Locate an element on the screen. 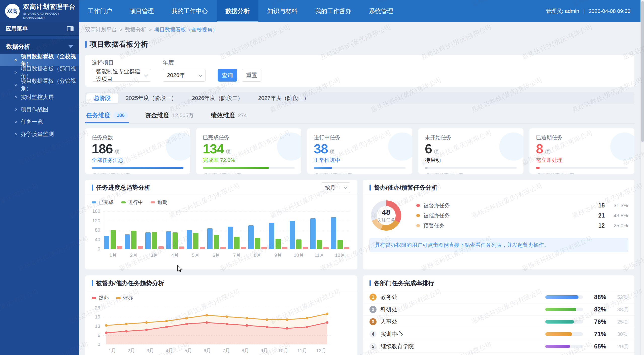  stat-card-3: 进行中任务38项正常推进中点击下钻查看列表 is located at coordinates (360, 151).